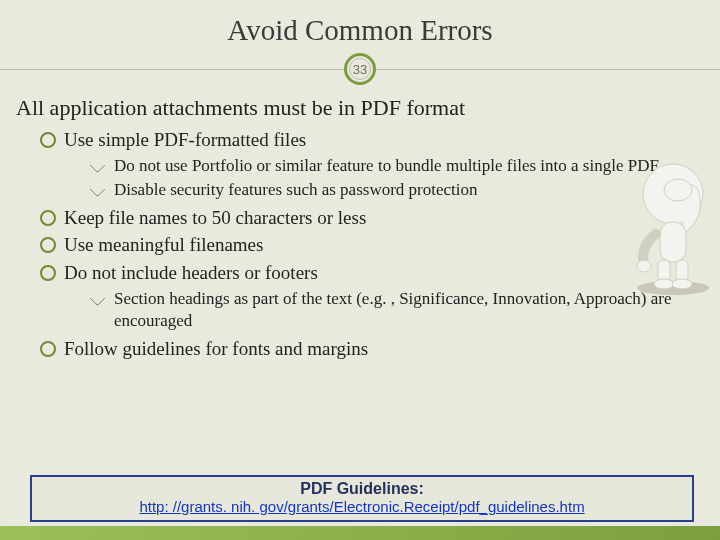 Image resolution: width=720 pixels, height=540 pixels. What do you see at coordinates (357, 108) in the screenshot?
I see `slide-subtitle: All application attachments must be in P…` at bounding box center [357, 108].